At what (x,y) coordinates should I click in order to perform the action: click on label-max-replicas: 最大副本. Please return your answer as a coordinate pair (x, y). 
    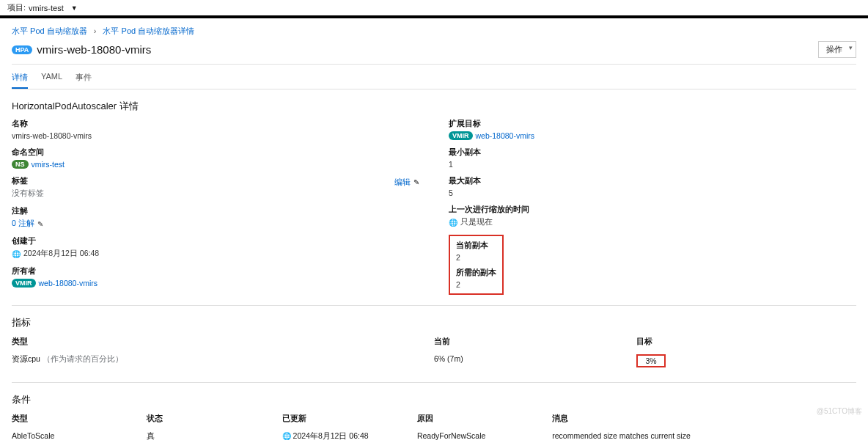
    Looking at the image, I should click on (652, 181).